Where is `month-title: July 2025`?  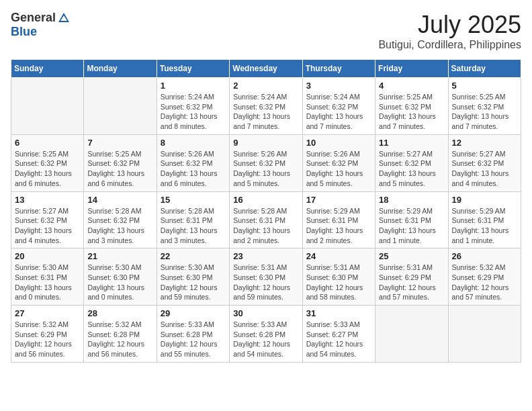 month-title: July 2025 is located at coordinates (450, 25).